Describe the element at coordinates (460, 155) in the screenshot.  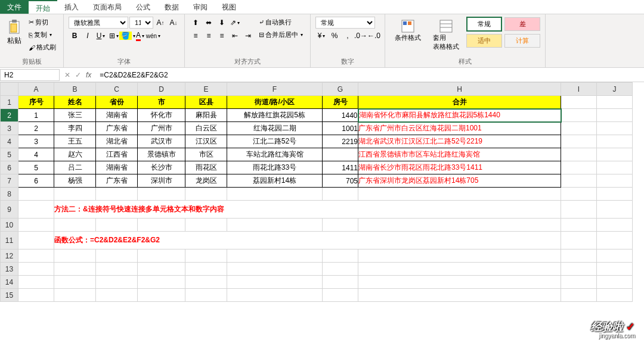
I see `cell: 江西省景德镇市市区车站北路红海宾馆` at that location.